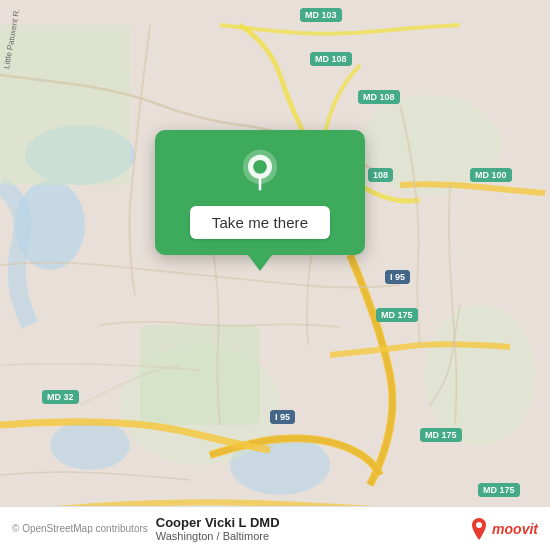 Image resolution: width=550 pixels, height=550 pixels. Describe the element at coordinates (282, 417) in the screenshot. I see `road-badge-i95b: I 95` at that location.